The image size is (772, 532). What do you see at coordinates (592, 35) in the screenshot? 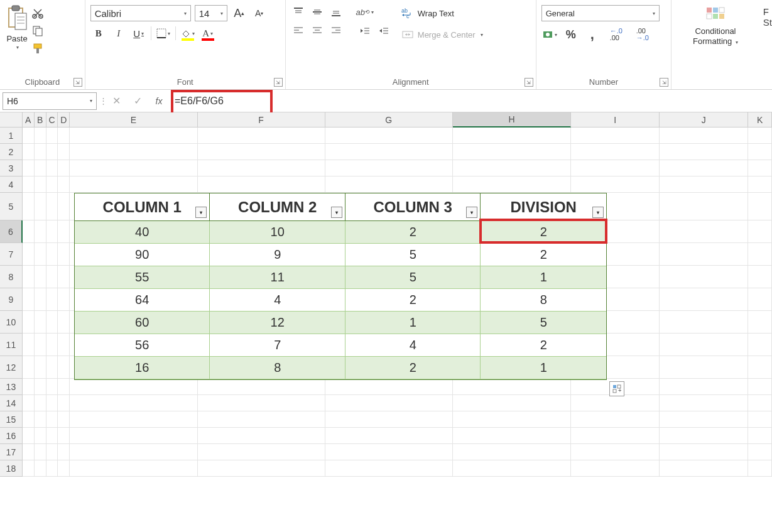
I see `comma-button: ,` at bounding box center [592, 35].